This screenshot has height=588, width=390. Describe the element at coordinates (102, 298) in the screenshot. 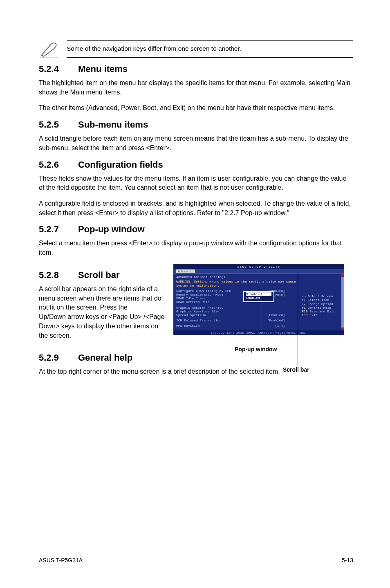

I see `para: A scroll bar appears on the right side o…` at that location.